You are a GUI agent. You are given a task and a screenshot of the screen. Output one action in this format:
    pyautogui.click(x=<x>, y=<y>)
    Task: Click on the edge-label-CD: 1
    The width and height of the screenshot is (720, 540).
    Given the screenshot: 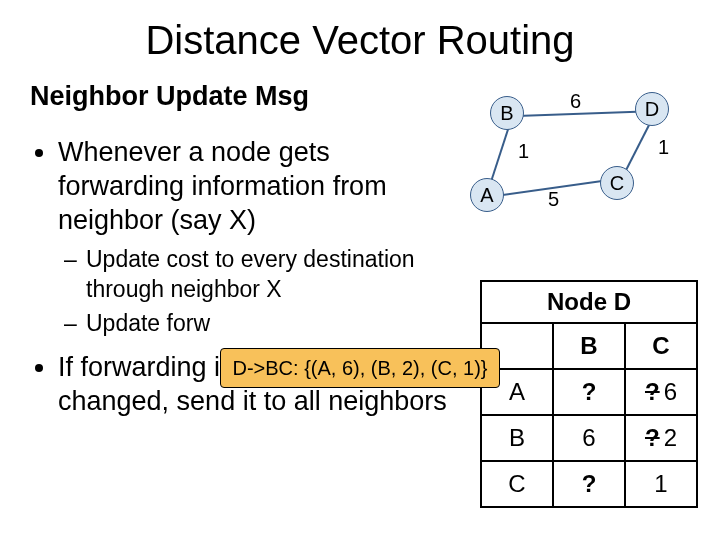 What is the action you would take?
    pyautogui.click(x=664, y=148)
    